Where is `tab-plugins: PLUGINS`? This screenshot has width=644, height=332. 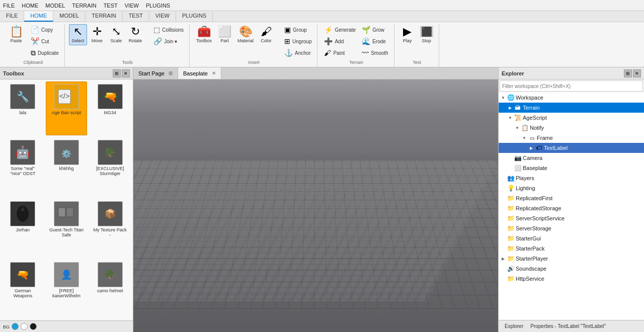
tab-plugins: PLUGINS is located at coordinates (194, 16).